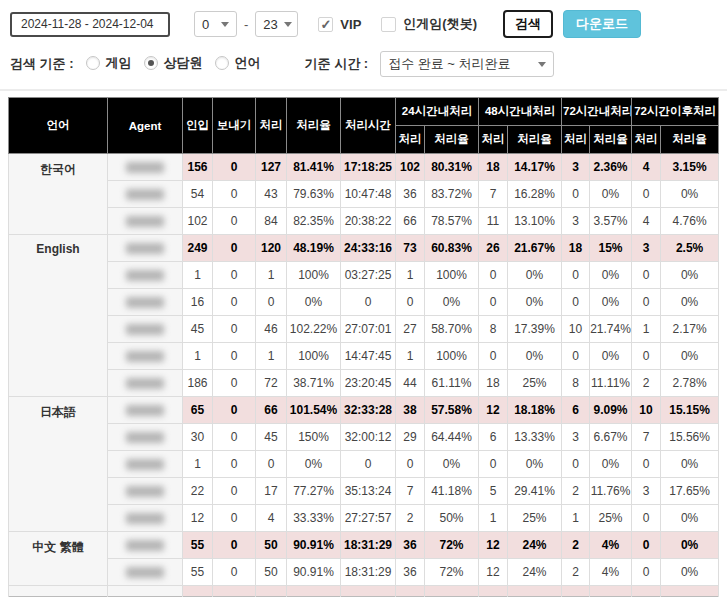  I want to click on hour-to-select: 23, so click(276, 24).